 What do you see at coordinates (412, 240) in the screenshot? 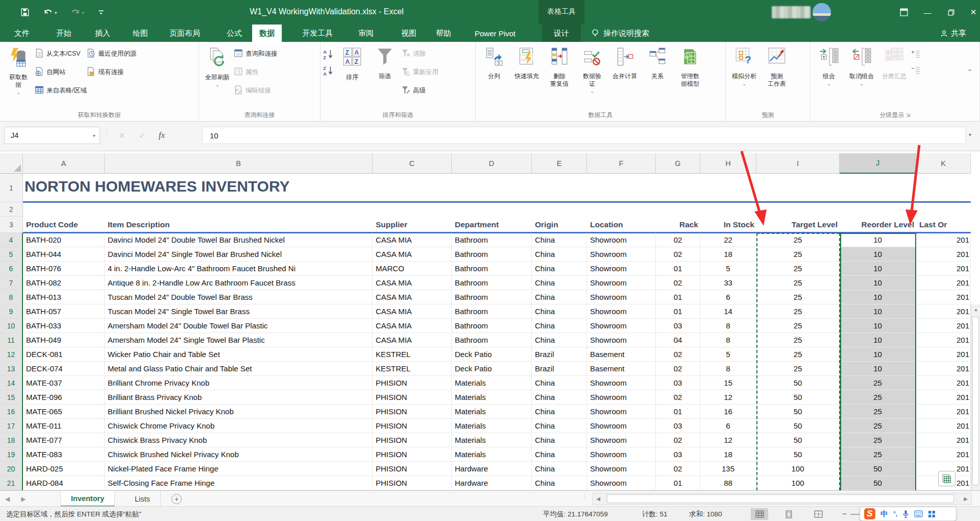
I see `cell-C4: CASA MIA` at bounding box center [412, 240].